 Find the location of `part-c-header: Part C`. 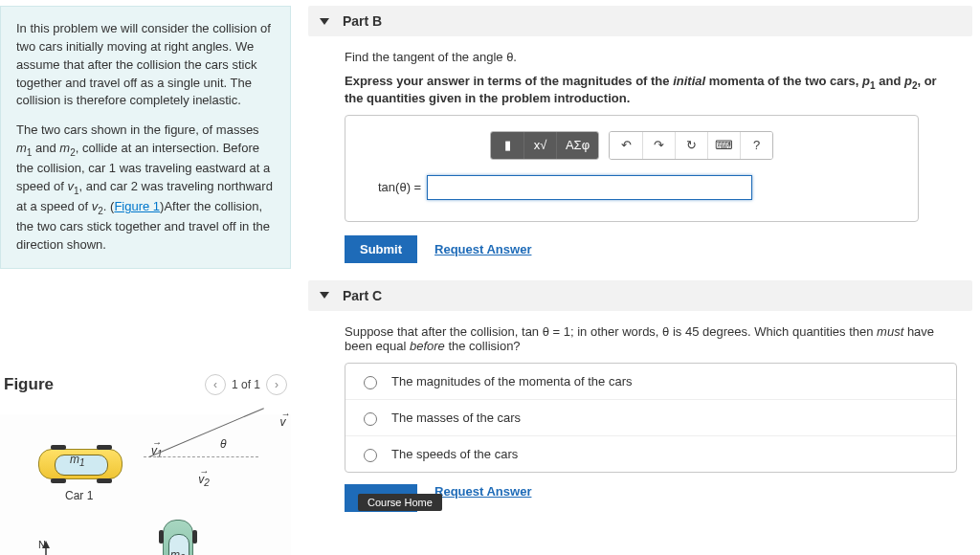

part-c-header: Part C is located at coordinates (640, 296).